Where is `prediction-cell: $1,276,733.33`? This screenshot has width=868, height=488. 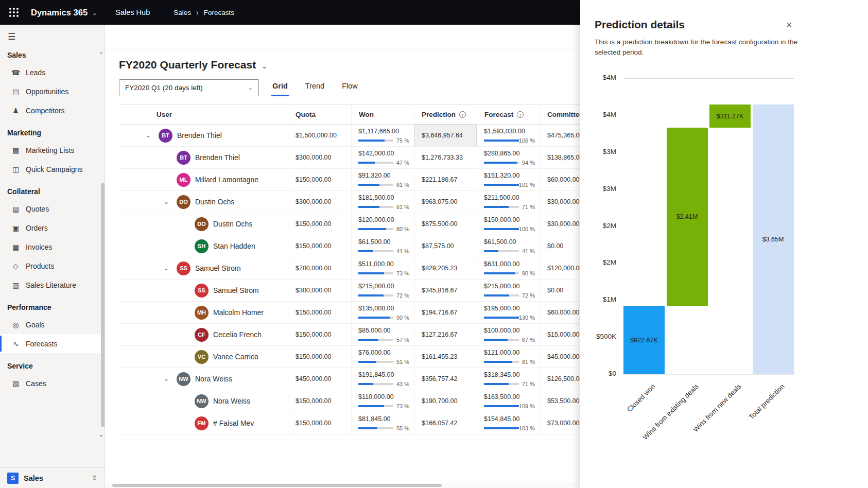
prediction-cell: $1,276,733.33 is located at coordinates (445, 158).